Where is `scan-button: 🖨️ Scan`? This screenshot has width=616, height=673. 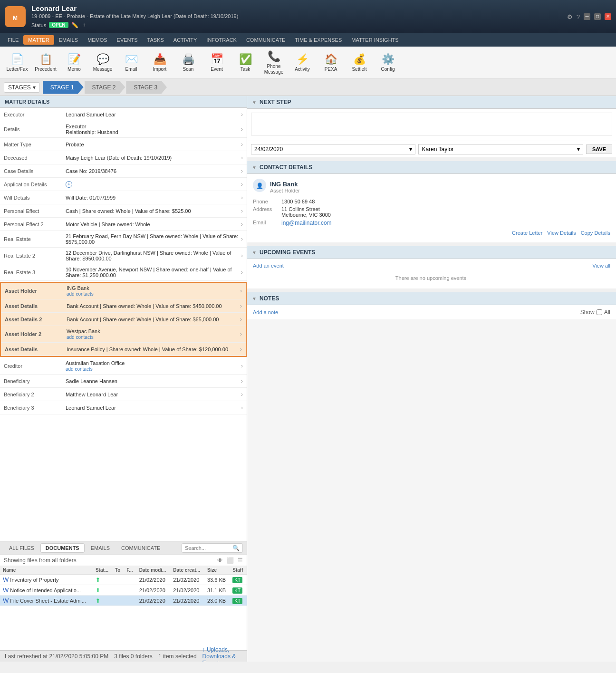
scan-button: 🖨️ Scan is located at coordinates (188, 63).